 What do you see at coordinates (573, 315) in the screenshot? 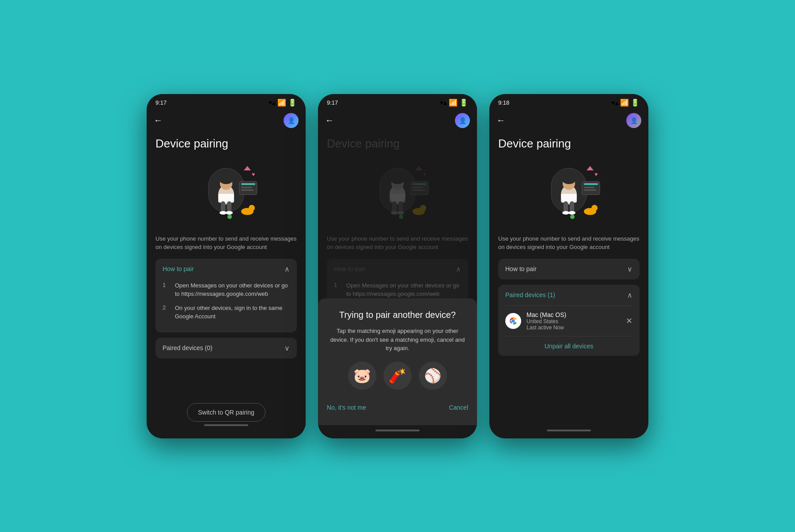
I see `device-name-1: Mac (Mac OS)` at bounding box center [573, 315].